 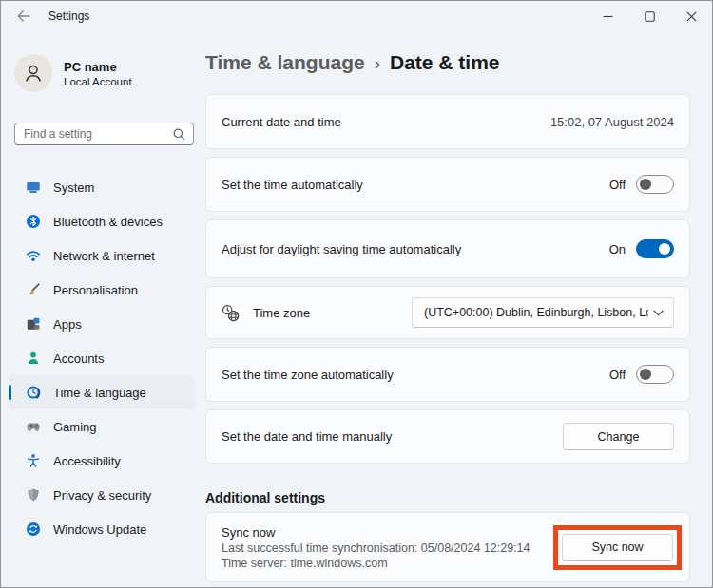 What do you see at coordinates (33, 221) in the screenshot?
I see `bluetooth-icon` at bounding box center [33, 221].